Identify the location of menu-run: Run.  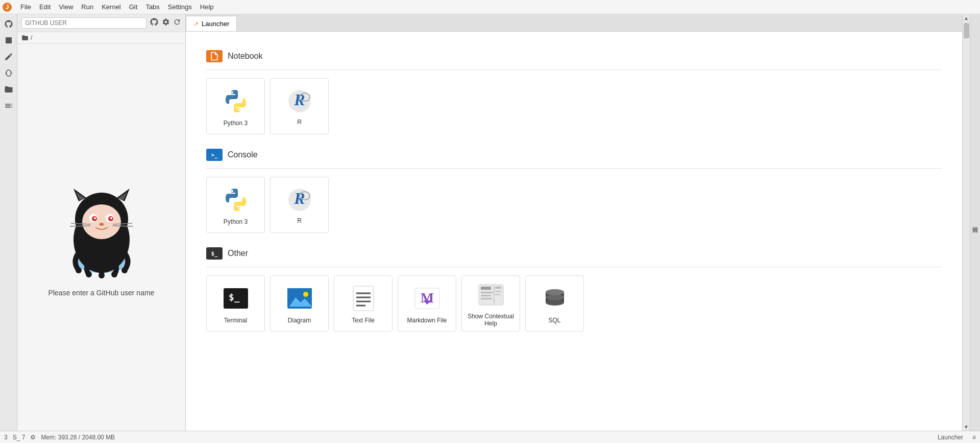
(87, 7).